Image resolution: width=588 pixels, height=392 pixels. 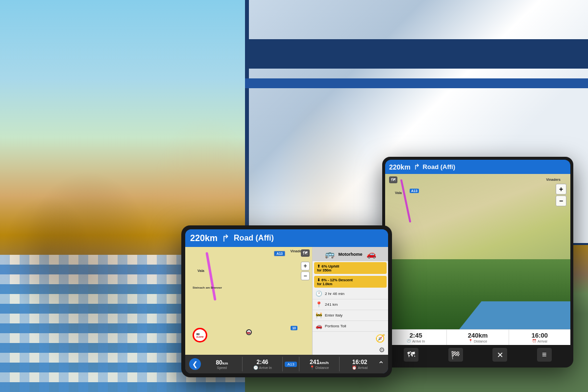 What do you see at coordinates (350, 301) in the screenshot?
I see `side-panel: 🚌 Motorhome 🚗 ⬆ 6% Uphill for 350m ⬇ 6% …` at bounding box center [350, 301].